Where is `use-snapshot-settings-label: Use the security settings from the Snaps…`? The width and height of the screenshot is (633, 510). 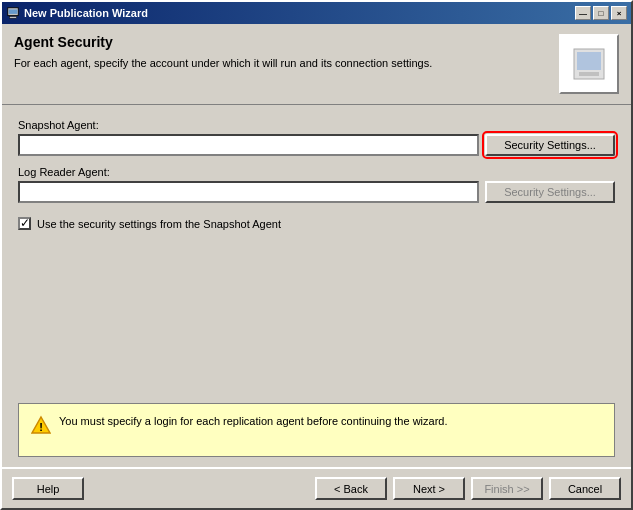
use-snapshot-settings-label: Use the security settings from the Snaps… is located at coordinates (159, 224).